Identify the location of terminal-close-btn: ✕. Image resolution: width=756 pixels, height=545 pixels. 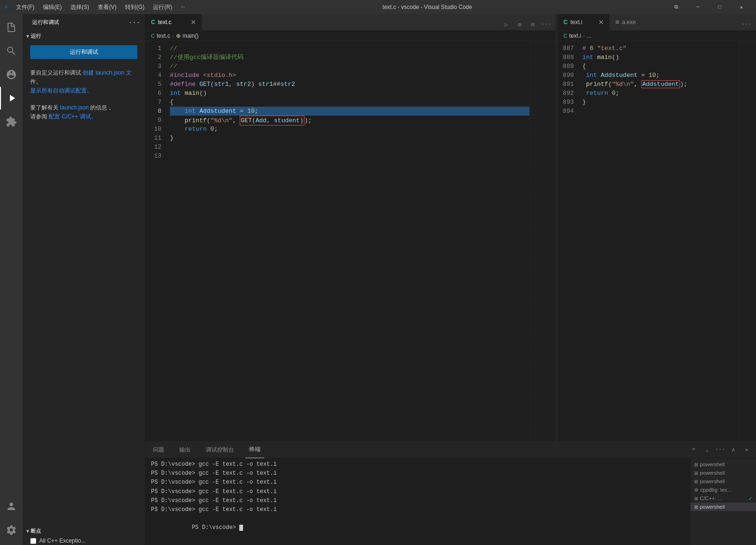
(747, 450).